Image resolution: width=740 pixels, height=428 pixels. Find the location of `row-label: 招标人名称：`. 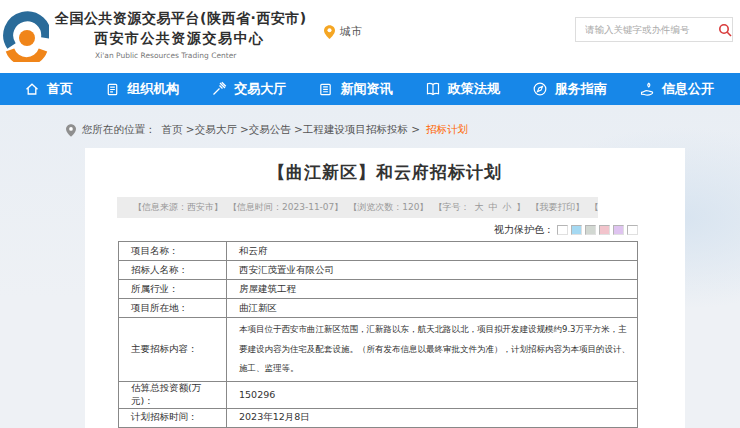

row-label: 招标人名称： is located at coordinates (173, 270).